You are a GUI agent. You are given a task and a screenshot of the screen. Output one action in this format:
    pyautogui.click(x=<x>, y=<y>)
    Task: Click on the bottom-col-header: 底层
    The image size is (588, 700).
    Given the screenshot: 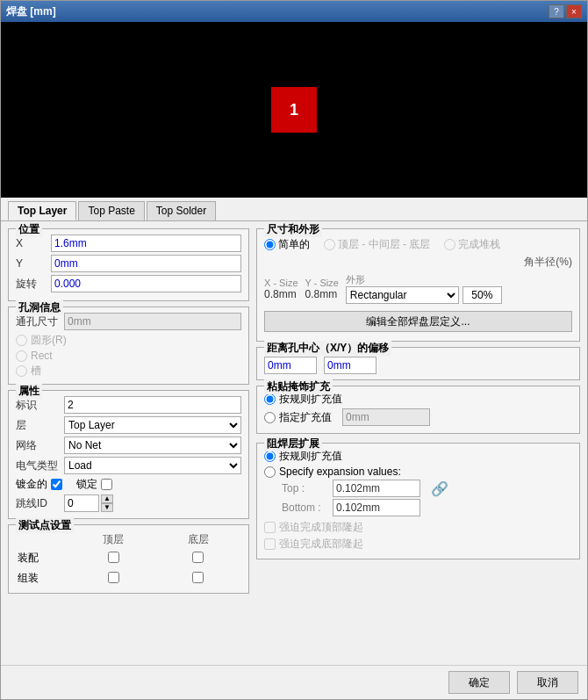 What is the action you would take?
    pyautogui.click(x=198, y=539)
    